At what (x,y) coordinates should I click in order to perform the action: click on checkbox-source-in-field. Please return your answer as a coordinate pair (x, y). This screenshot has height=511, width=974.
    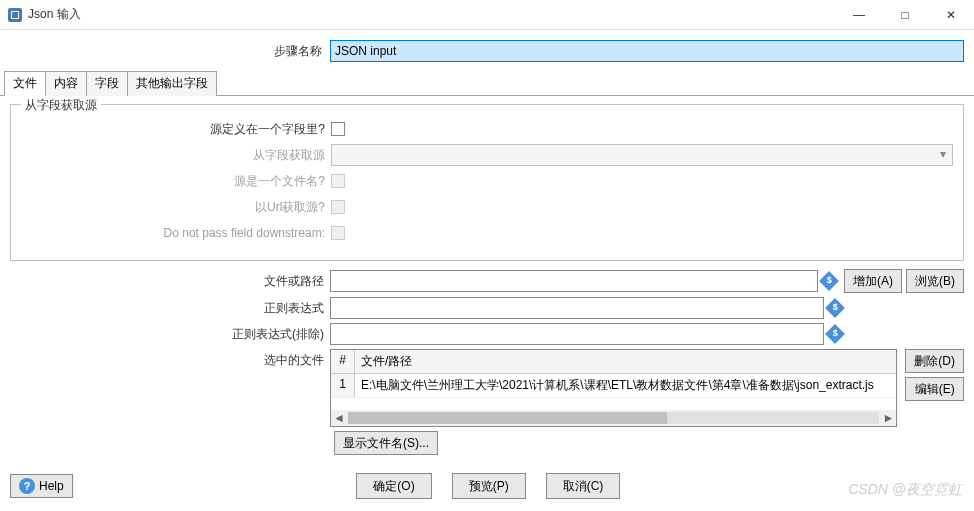
    Looking at the image, I should click on (338, 129).